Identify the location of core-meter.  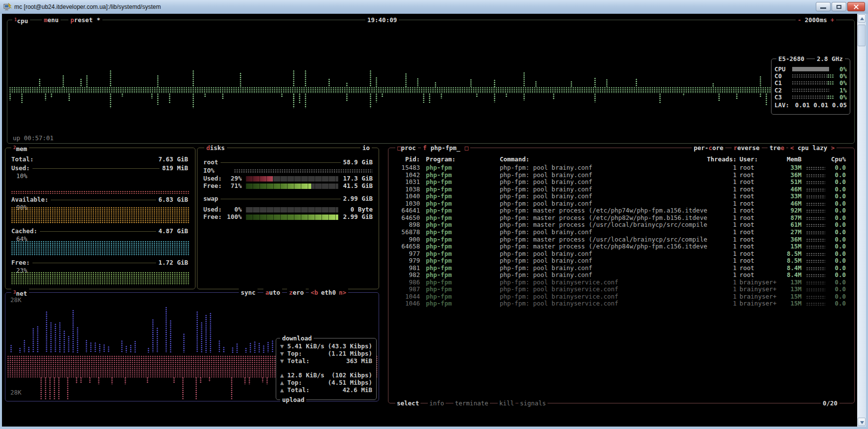
(810, 83).